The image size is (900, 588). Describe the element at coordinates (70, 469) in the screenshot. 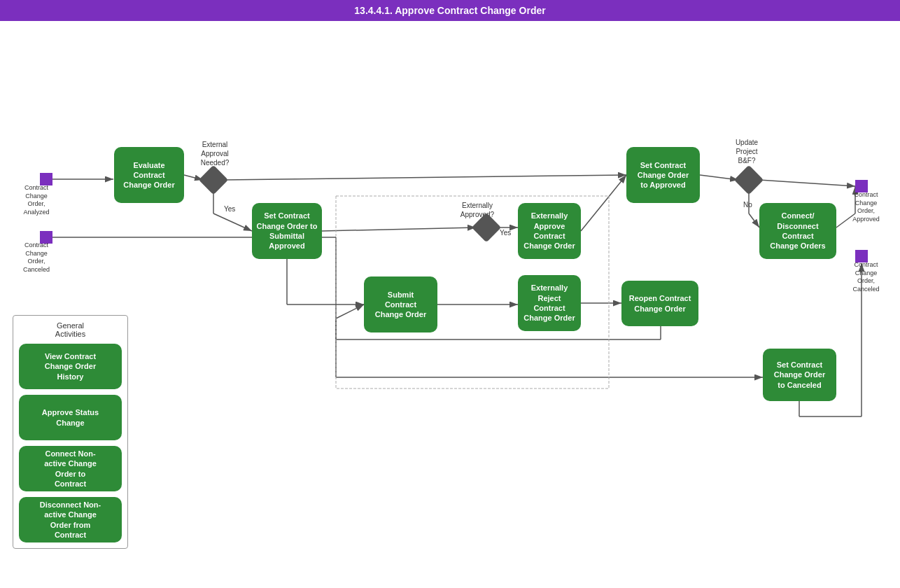

I see `connect-nonactive-activity: Connect Non-active ChangeOrder toContrac…` at that location.